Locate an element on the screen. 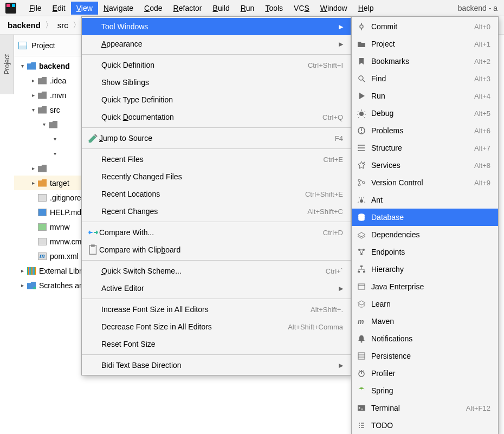 The image size is (504, 434). menu-item-recent-locations: Recent LocationsCtrl+Shift+E is located at coordinates (216, 194).